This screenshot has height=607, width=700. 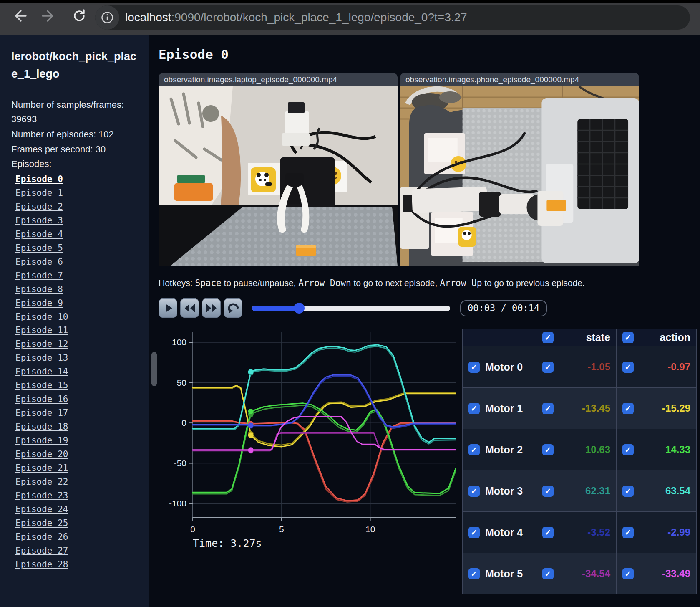 I want to click on episode-link: Episode 27, so click(x=42, y=551).